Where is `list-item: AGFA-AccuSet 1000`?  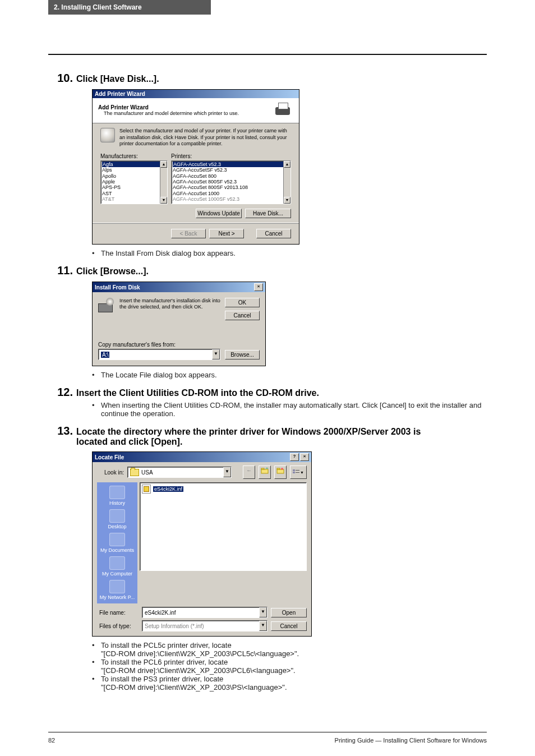
list-item: AGFA-AccuSet 1000 is located at coordinates (231, 193).